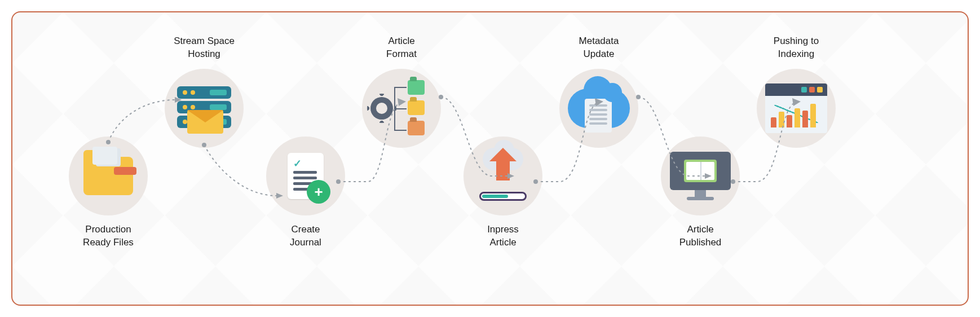  I want to click on folder-icon, so click(108, 176).